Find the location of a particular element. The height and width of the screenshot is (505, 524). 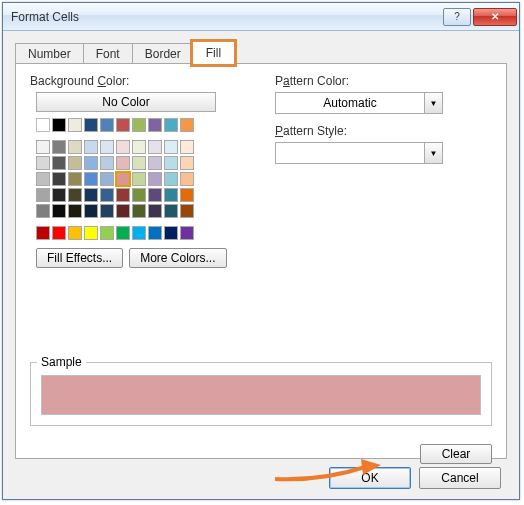

sample-group: Sample is located at coordinates (261, 394).